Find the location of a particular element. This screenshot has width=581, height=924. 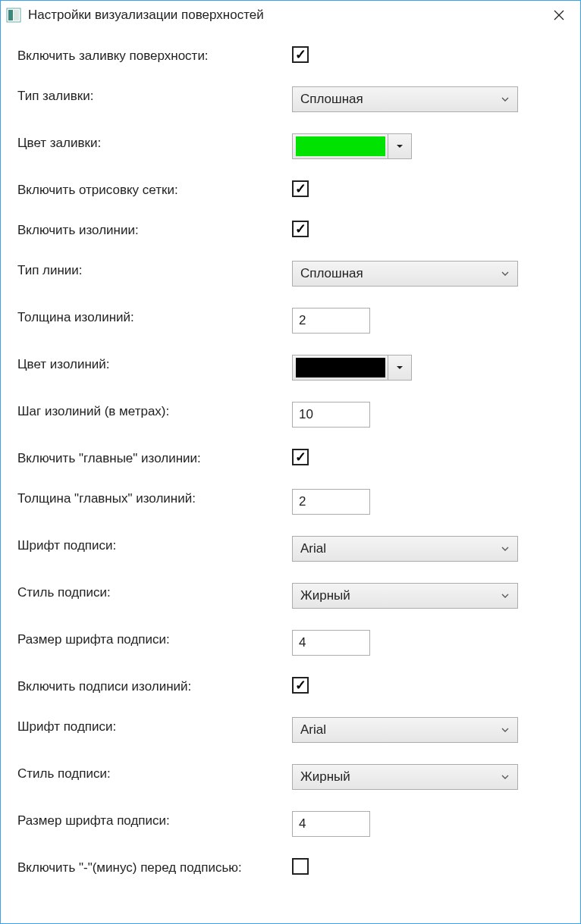

colorpicker-iso-color is located at coordinates (352, 368).